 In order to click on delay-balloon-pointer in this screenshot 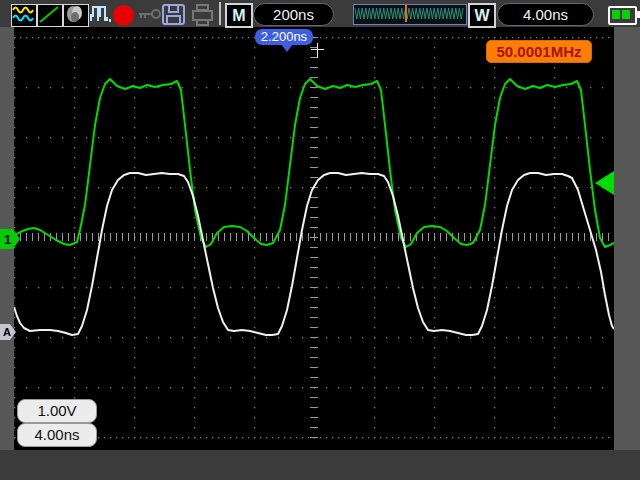, I will do `click(287, 48)`.